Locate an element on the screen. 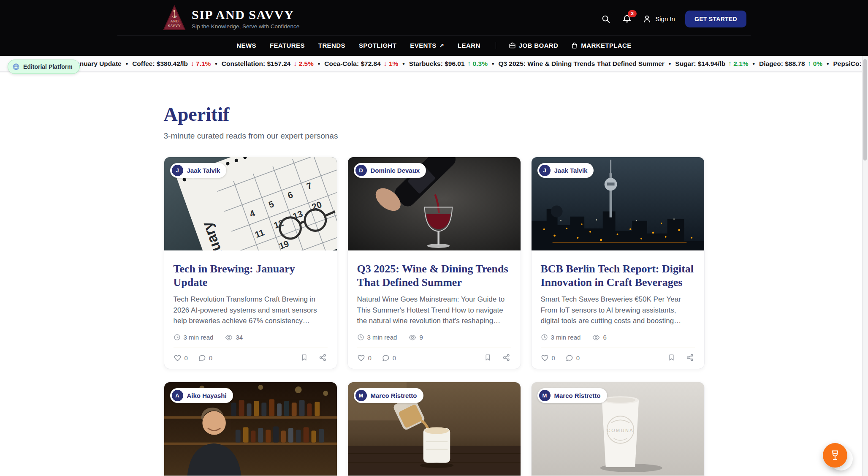 Image resolution: width=868 pixels, height=476 pixels. card-actions is located at coordinates (498, 358).